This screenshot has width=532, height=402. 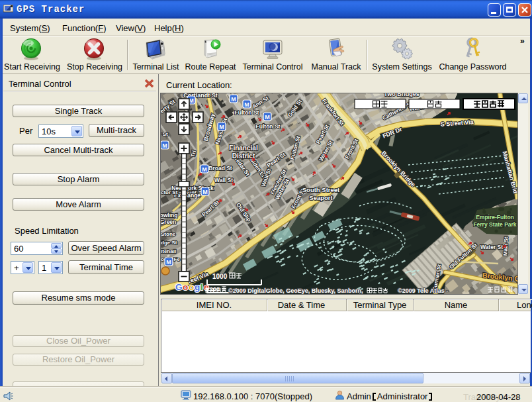 I want to click on svg-text: Ferry State Park, so click(x=495, y=225).